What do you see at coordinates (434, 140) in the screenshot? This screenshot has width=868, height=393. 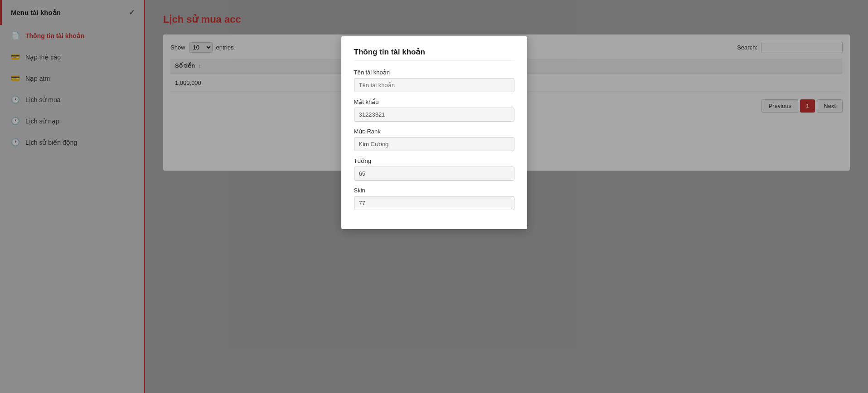 I see `field-muc-rank: Mức Rank` at bounding box center [434, 140].